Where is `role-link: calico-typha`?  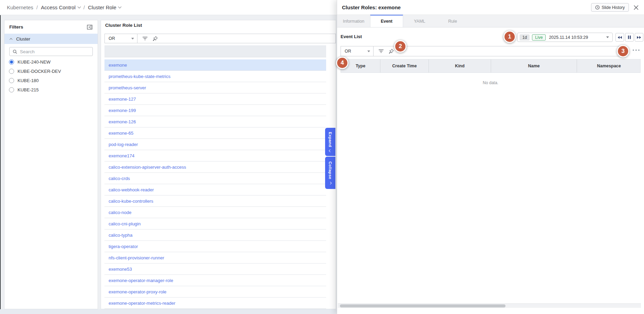 role-link: calico-typha is located at coordinates (120, 235).